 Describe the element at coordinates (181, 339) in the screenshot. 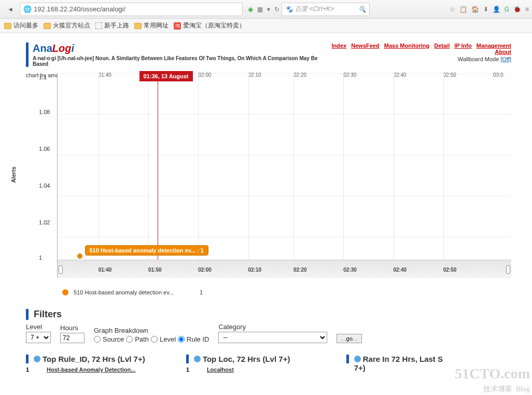

I see `breakdown-ruleid` at that location.